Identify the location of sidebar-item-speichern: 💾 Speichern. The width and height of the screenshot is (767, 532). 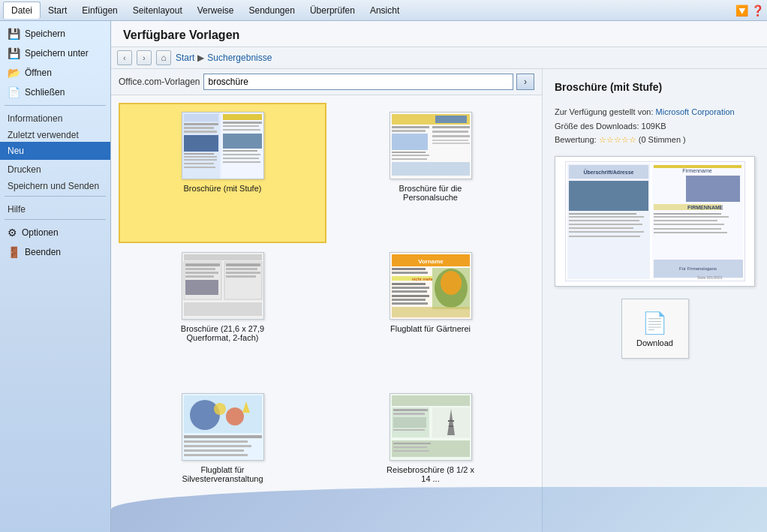
(56, 34).